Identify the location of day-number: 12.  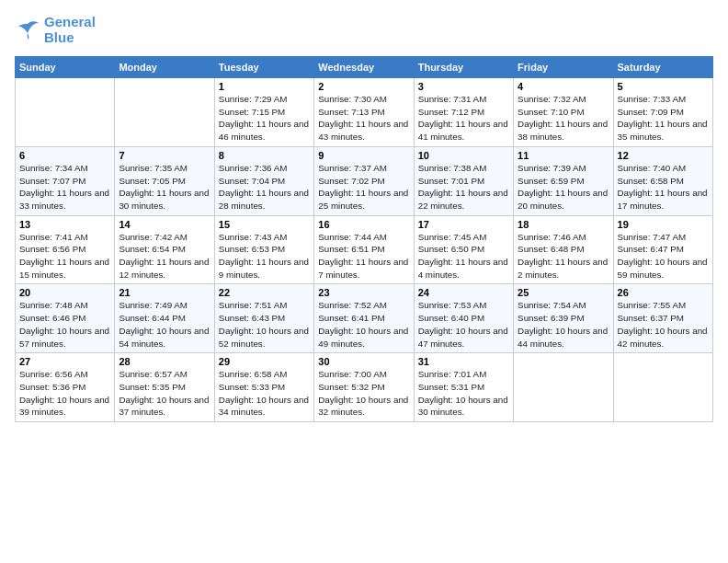
(664, 155).